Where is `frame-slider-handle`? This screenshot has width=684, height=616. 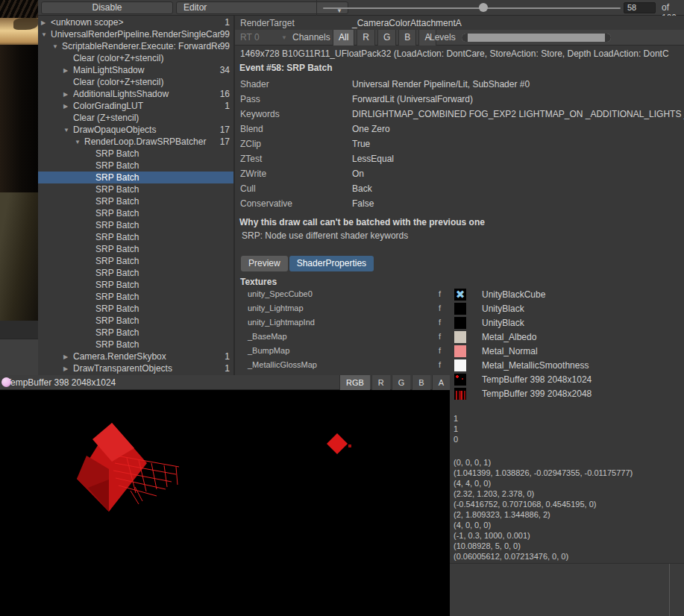
frame-slider-handle is located at coordinates (483, 7).